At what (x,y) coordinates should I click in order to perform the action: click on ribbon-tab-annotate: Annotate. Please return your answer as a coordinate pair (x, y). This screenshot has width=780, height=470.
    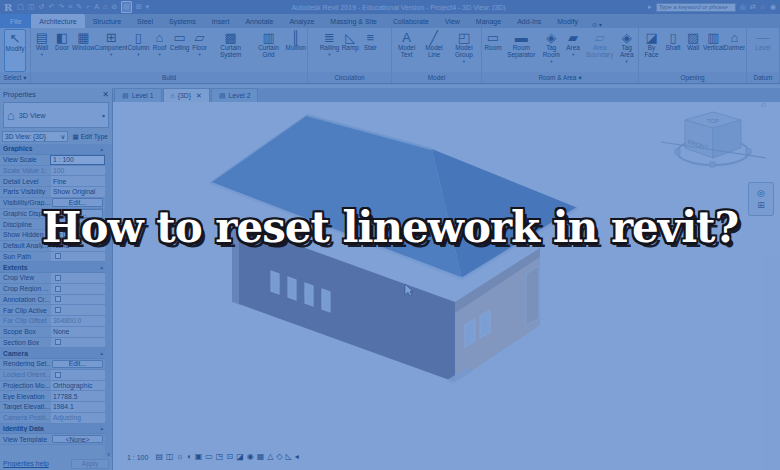
    Looking at the image, I should click on (259, 21).